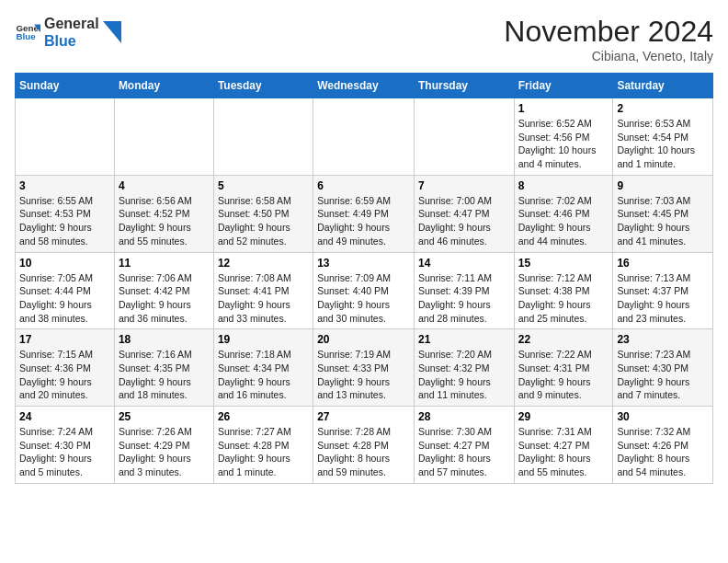 This screenshot has height=563, width=728. What do you see at coordinates (164, 453) in the screenshot?
I see `day-info: Sunrise: 7:26 AMSunset: 4:29 PMDaylight:…` at bounding box center [164, 453].